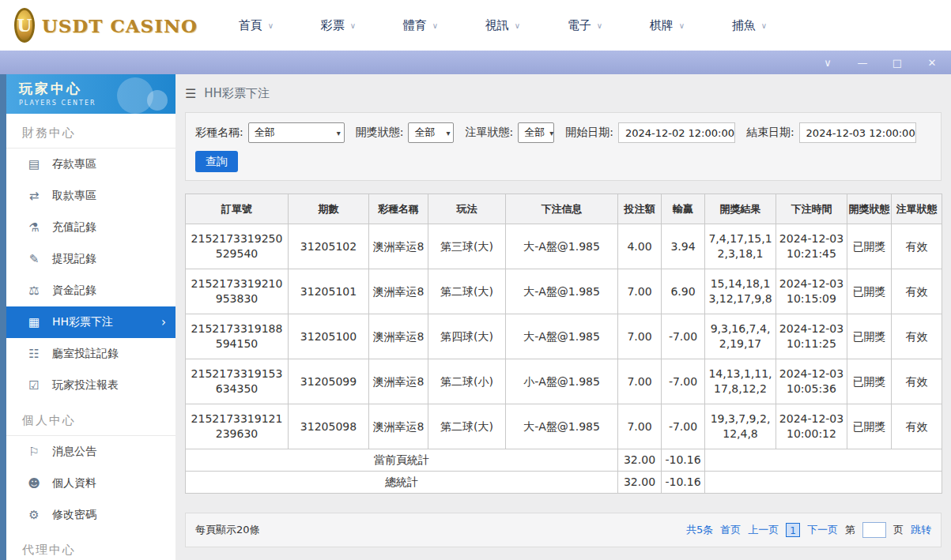 Image resolution: width=951 pixels, height=560 pixels. Describe the element at coordinates (91, 227) in the screenshot. I see `sidebar-item-recharge-records: ⚗ 充值記錄` at that location.